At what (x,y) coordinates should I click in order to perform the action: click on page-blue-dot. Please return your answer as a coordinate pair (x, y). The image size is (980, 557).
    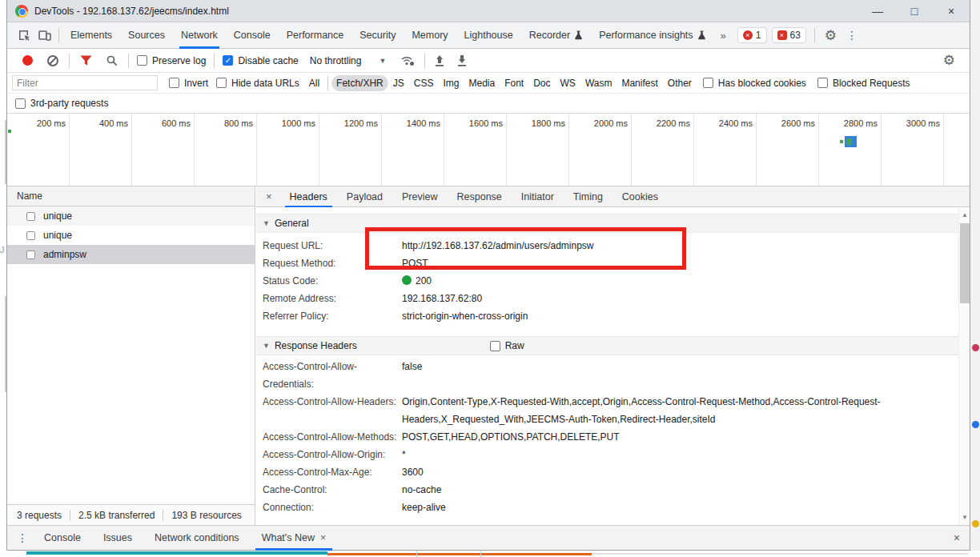
    Looking at the image, I should click on (975, 424).